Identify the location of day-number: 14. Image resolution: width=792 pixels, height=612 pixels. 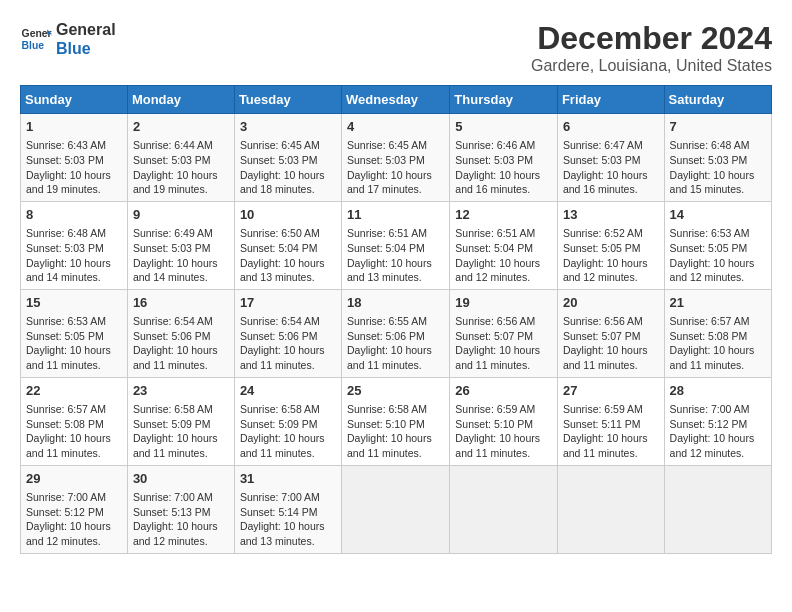
(718, 215).